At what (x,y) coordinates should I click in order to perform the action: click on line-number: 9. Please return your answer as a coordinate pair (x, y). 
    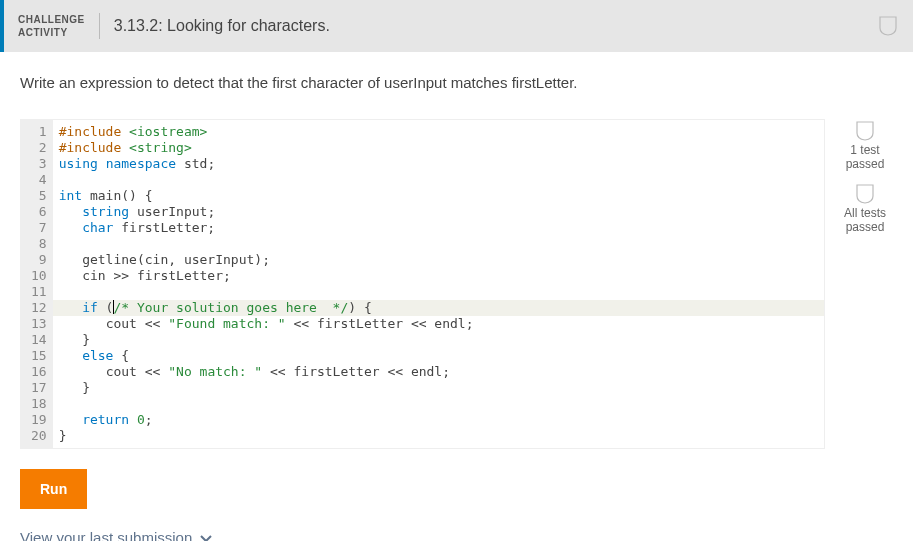
    Looking at the image, I should click on (39, 260).